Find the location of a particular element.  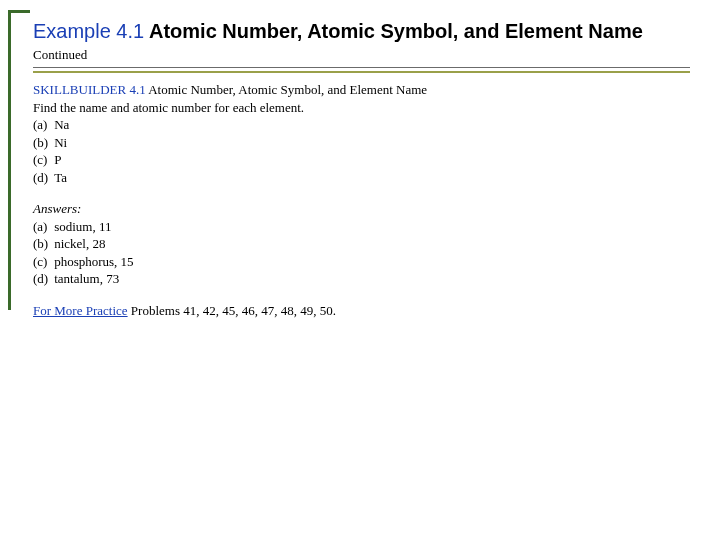

list-item: (d) Ta is located at coordinates (51, 178).